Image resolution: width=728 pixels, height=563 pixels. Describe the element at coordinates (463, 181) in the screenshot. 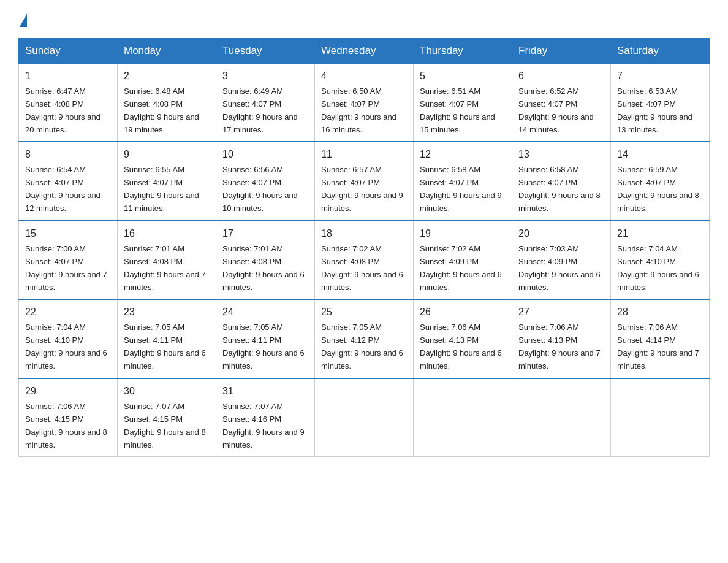

I see `calendar-cell: 12Sunrise: 6:58 AMSunset: 4:07 PMDayligh…` at that location.